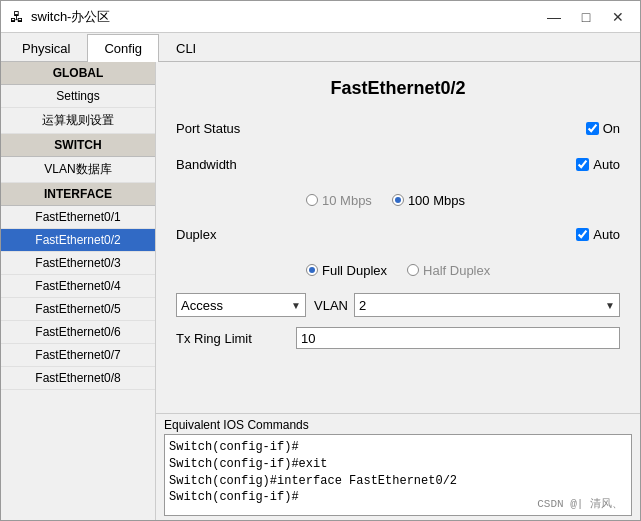 This screenshot has height=521, width=641. I want to click on sidebar-header-interface: INTERFACE, so click(78, 194).